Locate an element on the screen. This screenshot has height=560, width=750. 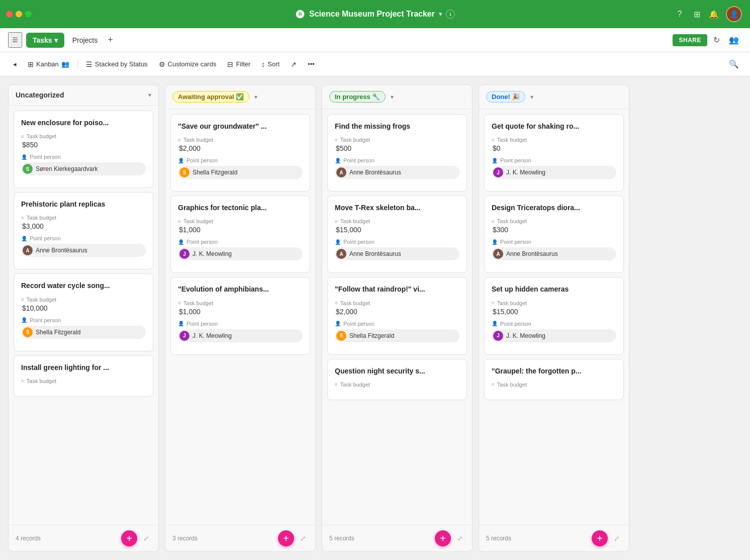
title-bar: Science Museum Project Tracker ▾ i ? ⊞ 🔔… is located at coordinates (375, 14).